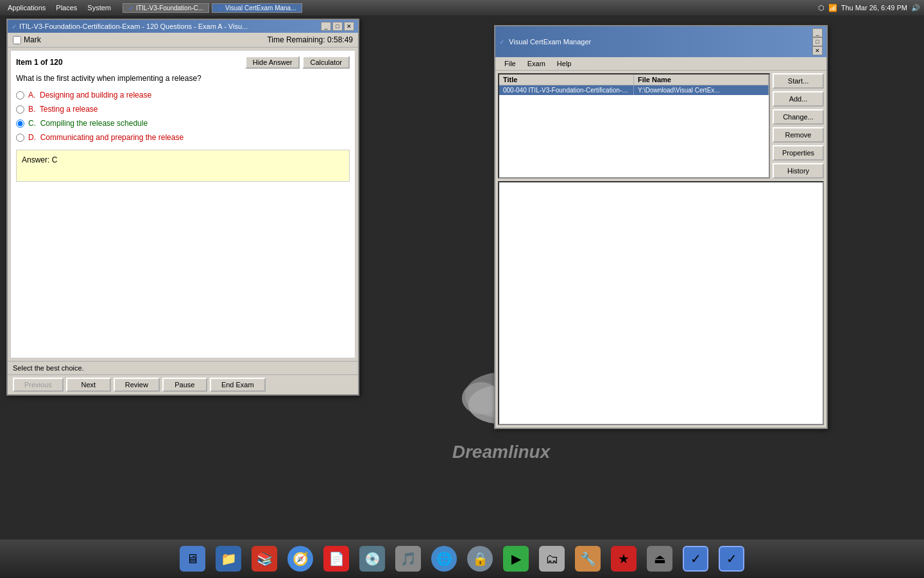 Image resolution: width=924 pixels, height=578 pixels. Describe the element at coordinates (817, 33) in the screenshot. I see `manager-minimize-btn: _` at that location.